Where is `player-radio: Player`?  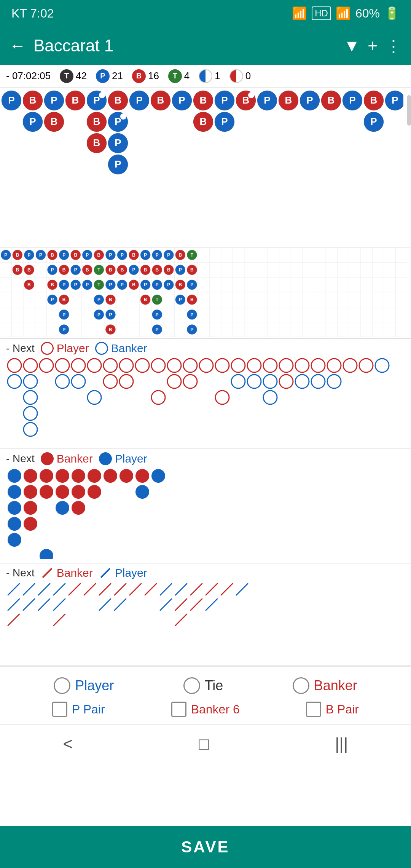
player-radio: Player is located at coordinates (84, 686).